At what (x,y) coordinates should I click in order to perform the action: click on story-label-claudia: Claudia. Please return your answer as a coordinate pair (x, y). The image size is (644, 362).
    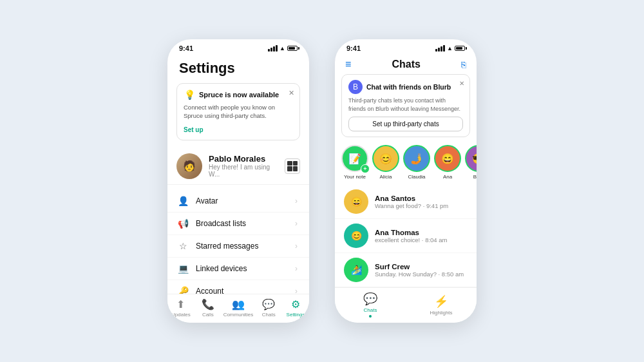
    Looking at the image, I should click on (416, 176).